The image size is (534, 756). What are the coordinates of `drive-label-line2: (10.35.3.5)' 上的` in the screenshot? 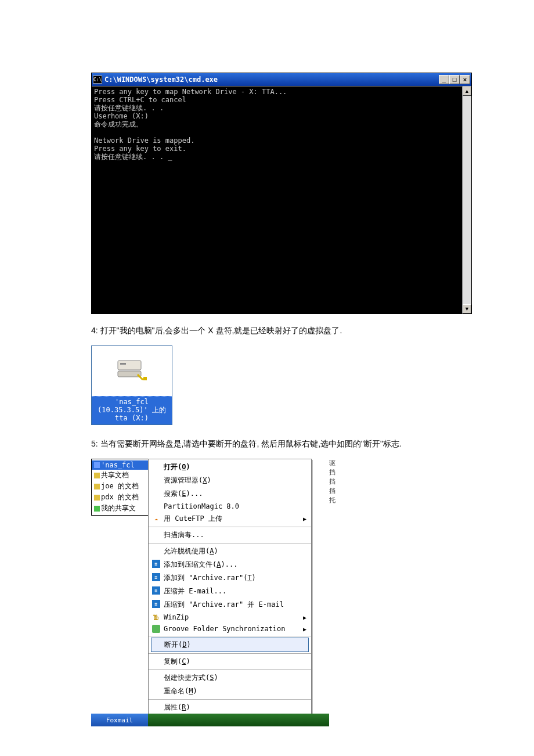 It's located at (132, 410).